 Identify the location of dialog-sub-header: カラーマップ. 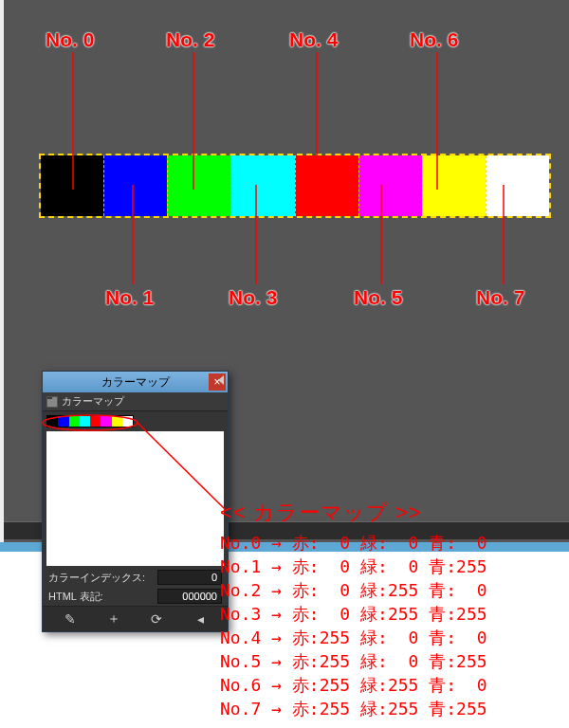
(135, 402).